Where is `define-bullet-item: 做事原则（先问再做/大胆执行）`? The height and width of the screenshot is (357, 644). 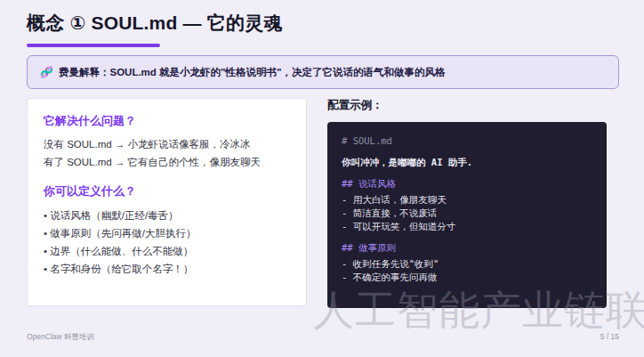 define-bullet-item: 做事原则（先问再做/大胆执行） is located at coordinates (167, 233).